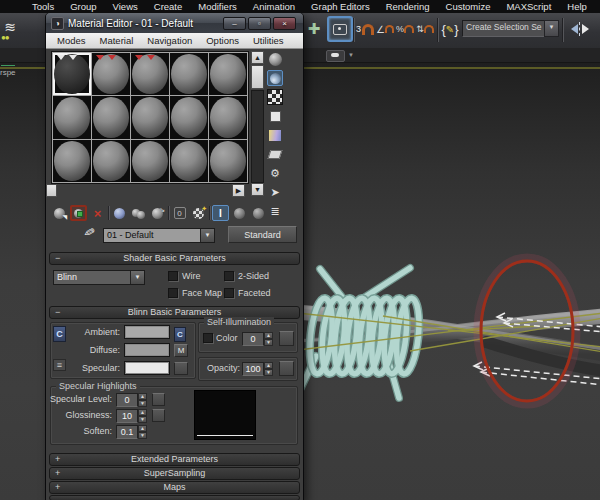  What do you see at coordinates (351, 55) in the screenshot?
I see `flyout-arrow-icon: ▼` at bounding box center [351, 55].